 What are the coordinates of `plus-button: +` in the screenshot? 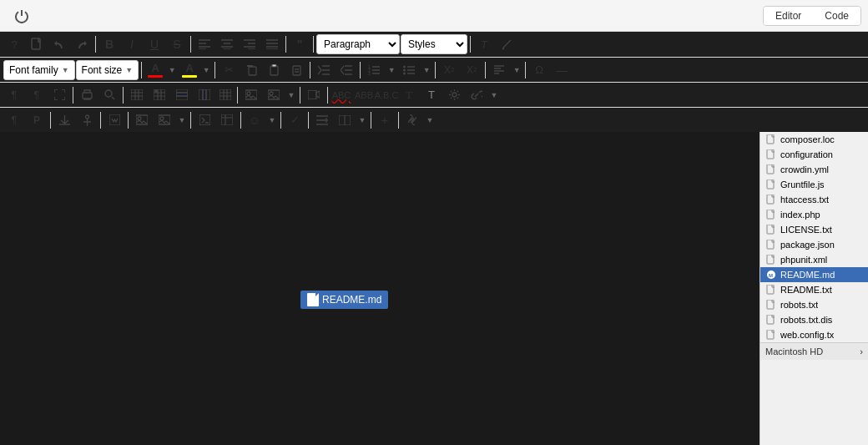 It's located at (385, 120).